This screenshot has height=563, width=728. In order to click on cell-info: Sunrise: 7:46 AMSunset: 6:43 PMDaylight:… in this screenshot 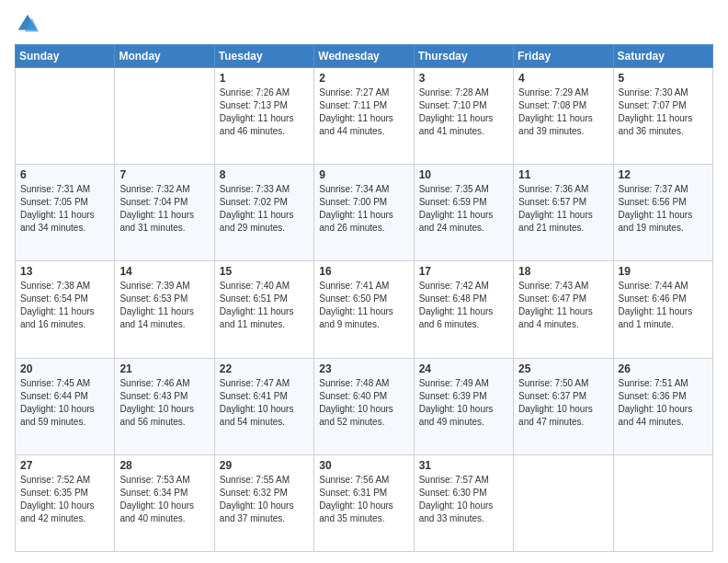, I will do `click(156, 403)`.